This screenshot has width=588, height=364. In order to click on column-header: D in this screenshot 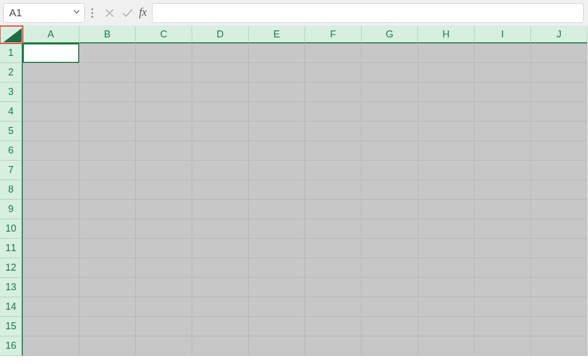, I will do `click(220, 35)`.